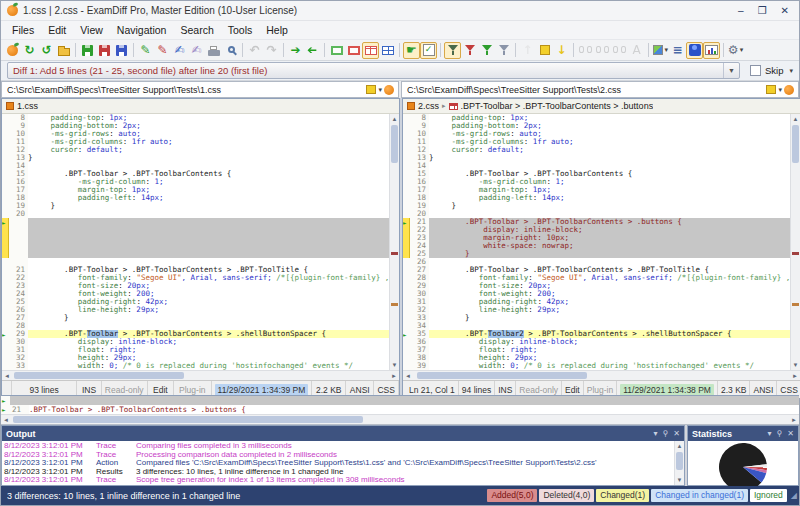 This screenshot has width=800, height=506. What do you see at coordinates (230, 50) in the screenshot?
I see `print-preview-icon` at bounding box center [230, 50].